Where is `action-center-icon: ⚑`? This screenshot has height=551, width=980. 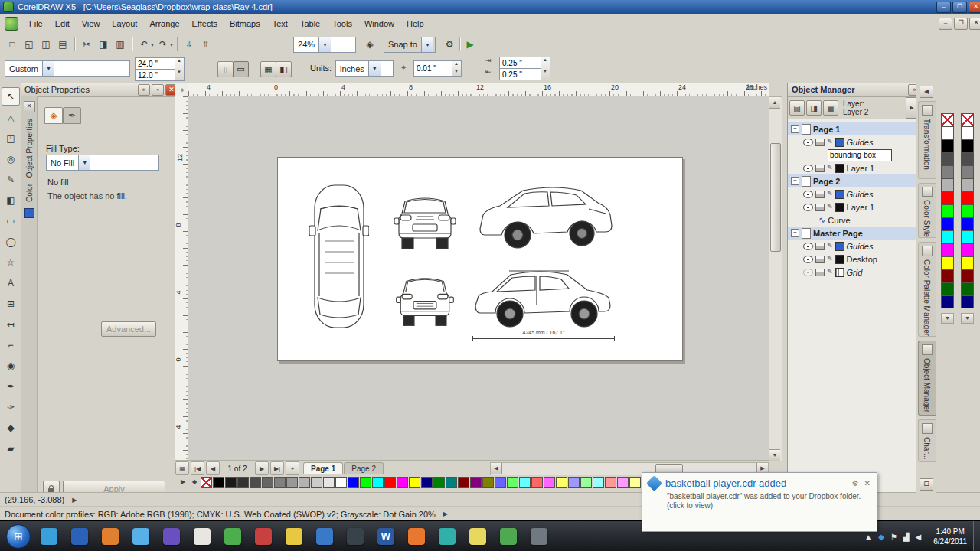
action-center-icon: ⚑ is located at coordinates (894, 537).